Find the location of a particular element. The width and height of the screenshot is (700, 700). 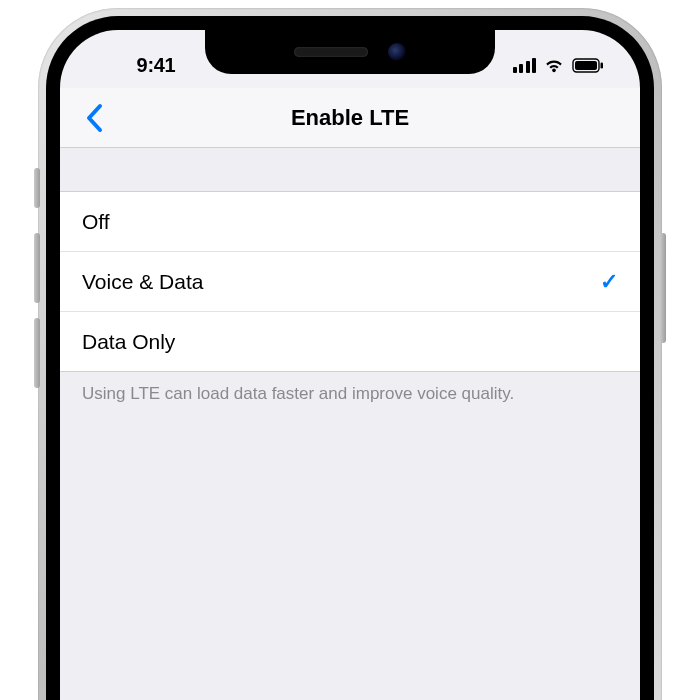

volume-down is located at coordinates (37, 353).